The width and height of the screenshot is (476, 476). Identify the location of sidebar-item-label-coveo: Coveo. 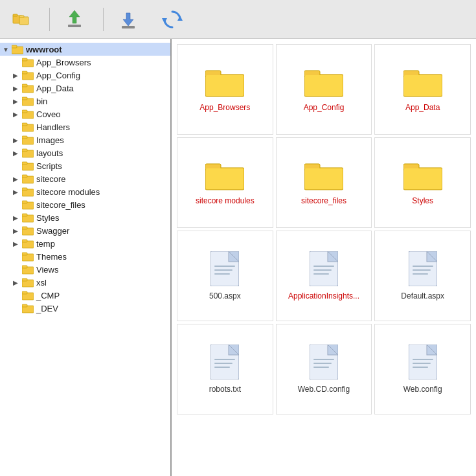
(49, 114).